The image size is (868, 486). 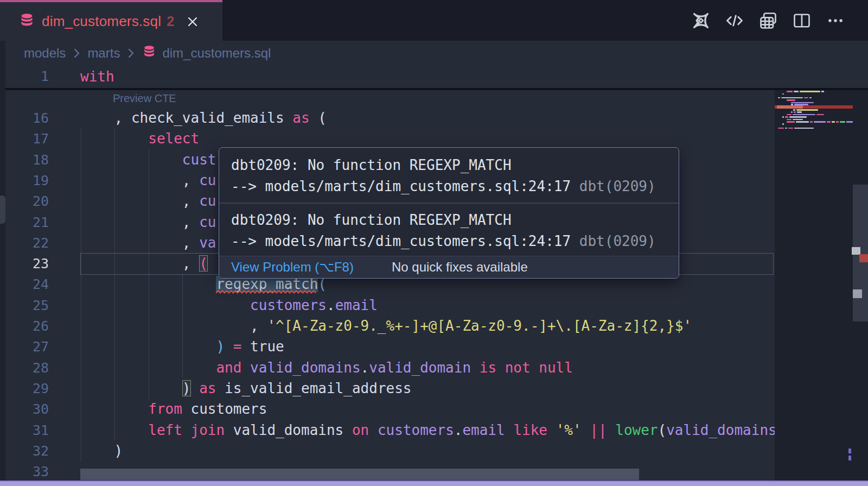 What do you see at coordinates (857, 294) in the screenshot?
I see `overview-mark` at bounding box center [857, 294].